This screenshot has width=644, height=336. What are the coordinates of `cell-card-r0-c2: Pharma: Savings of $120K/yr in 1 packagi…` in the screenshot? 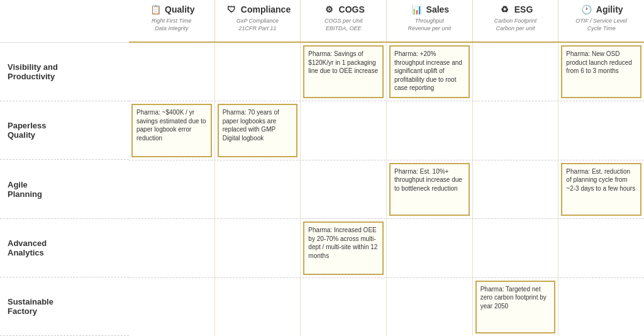 It's located at (343, 72).